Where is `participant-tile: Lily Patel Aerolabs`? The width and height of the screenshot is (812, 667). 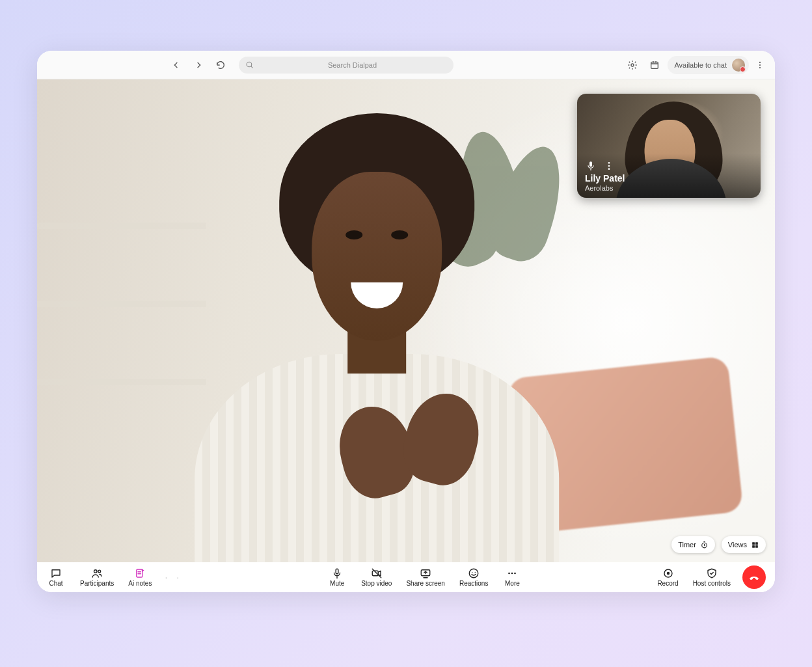
participant-tile: Lily Patel Aerolabs is located at coordinates (669, 146).